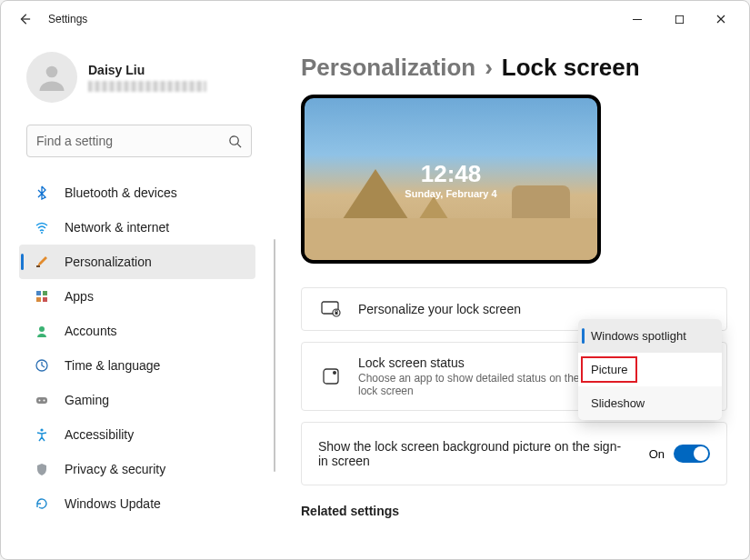  What do you see at coordinates (451, 179) in the screenshot?
I see `lockscreen-preview: 12:48 Sunday, February 4` at bounding box center [451, 179].